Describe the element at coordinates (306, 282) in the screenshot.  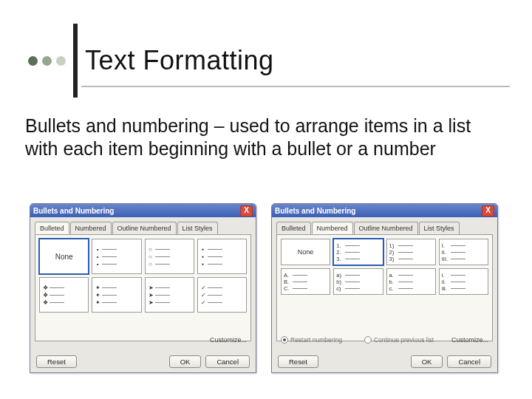
I see `number-option: A.B.C.` at that location.